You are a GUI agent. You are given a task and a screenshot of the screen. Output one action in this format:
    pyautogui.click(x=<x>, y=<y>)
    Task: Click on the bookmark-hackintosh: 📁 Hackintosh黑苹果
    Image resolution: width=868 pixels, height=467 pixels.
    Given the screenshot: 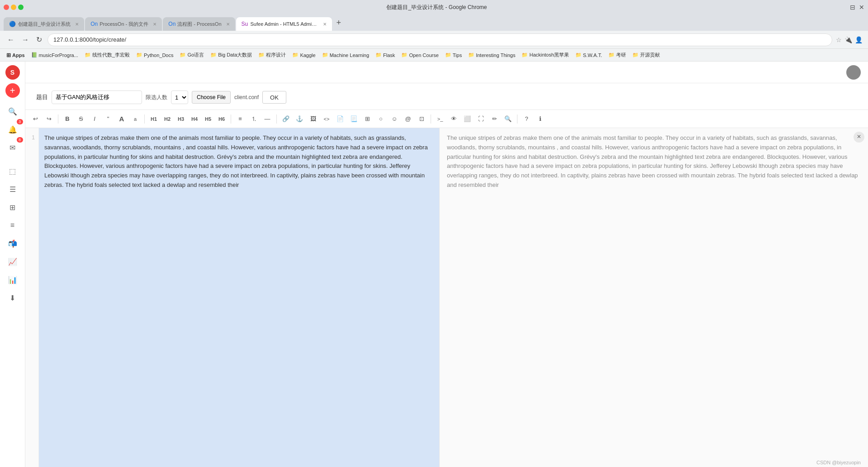 What is the action you would take?
    pyautogui.click(x=545, y=55)
    